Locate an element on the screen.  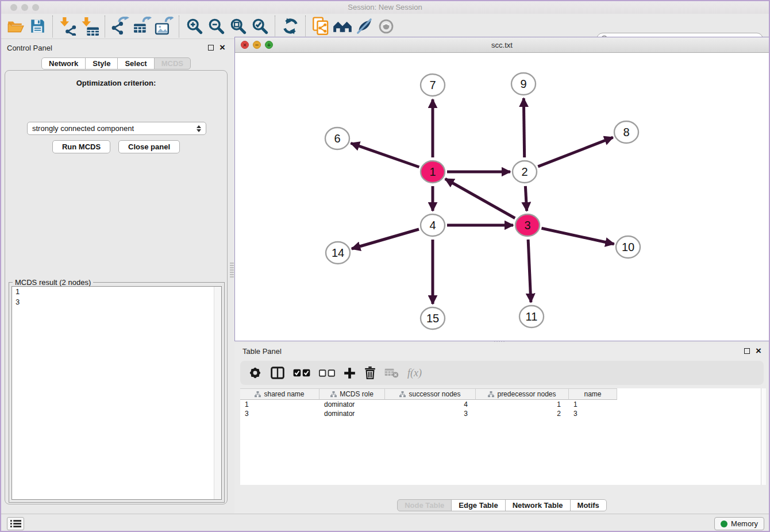
window-close-icon: × is located at coordinates (245, 45).